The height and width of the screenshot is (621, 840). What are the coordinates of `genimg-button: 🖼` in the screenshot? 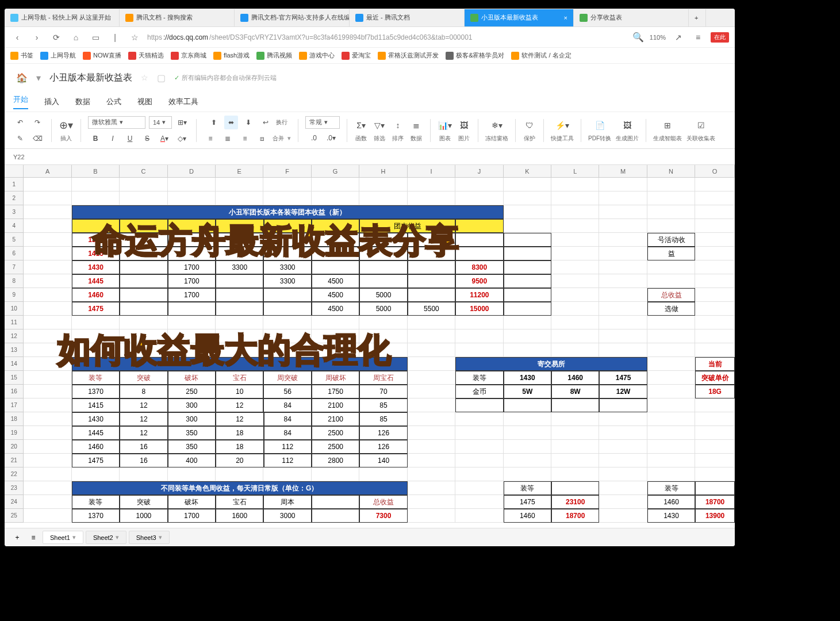 It's located at (627, 125).